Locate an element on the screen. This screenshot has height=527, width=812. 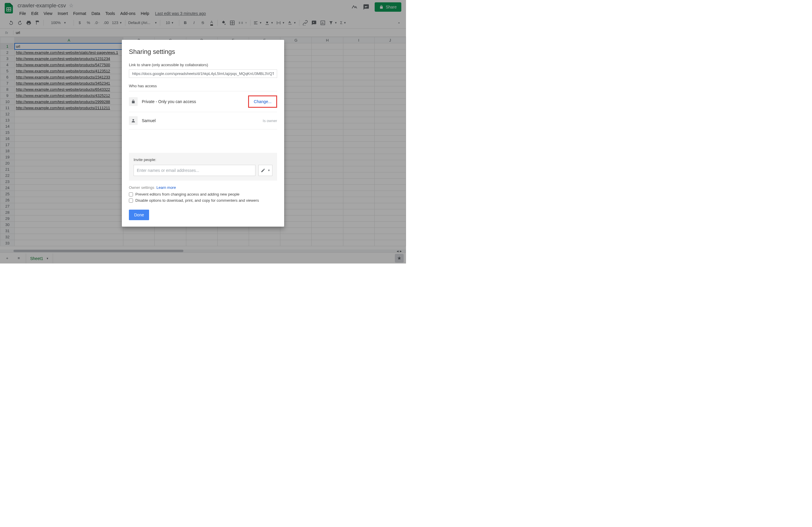
checkbox-disable-download-input is located at coordinates (131, 201).